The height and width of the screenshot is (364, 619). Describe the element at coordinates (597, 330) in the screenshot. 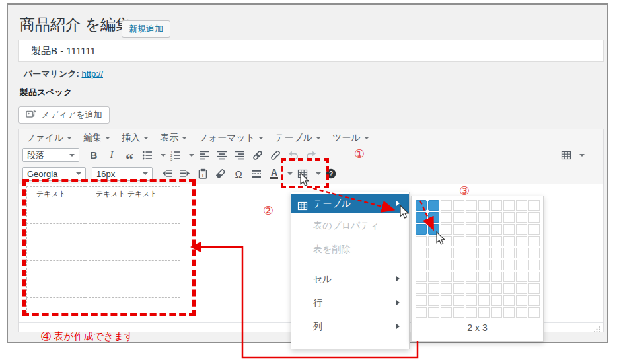

I see `resize-handle-icon` at that location.